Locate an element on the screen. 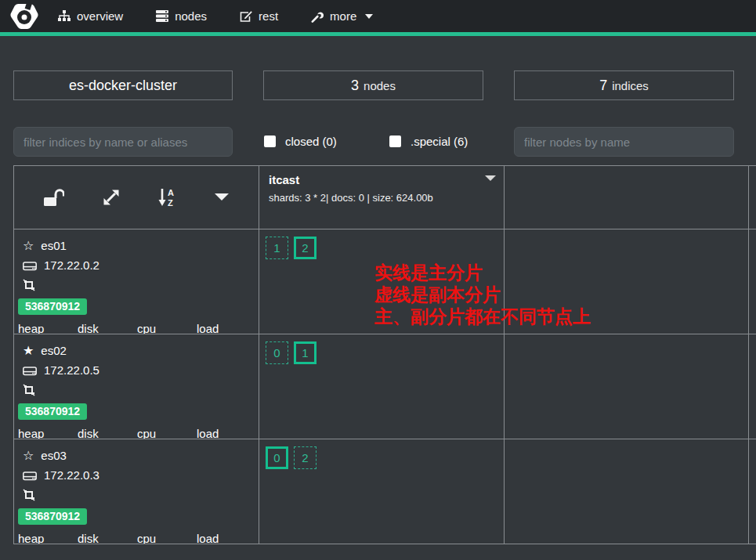 Image resolution: width=756 pixels, height=560 pixels. shard-box-replica: 0 is located at coordinates (277, 352).